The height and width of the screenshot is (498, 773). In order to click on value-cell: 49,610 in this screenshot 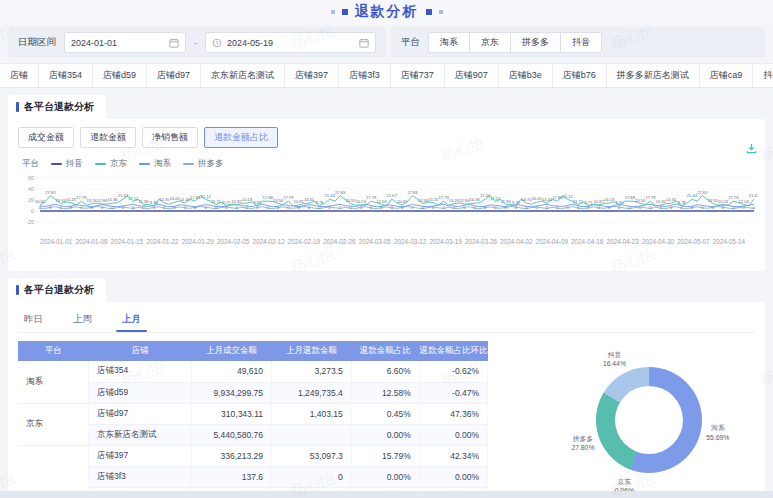, I will do `click(232, 372)`.